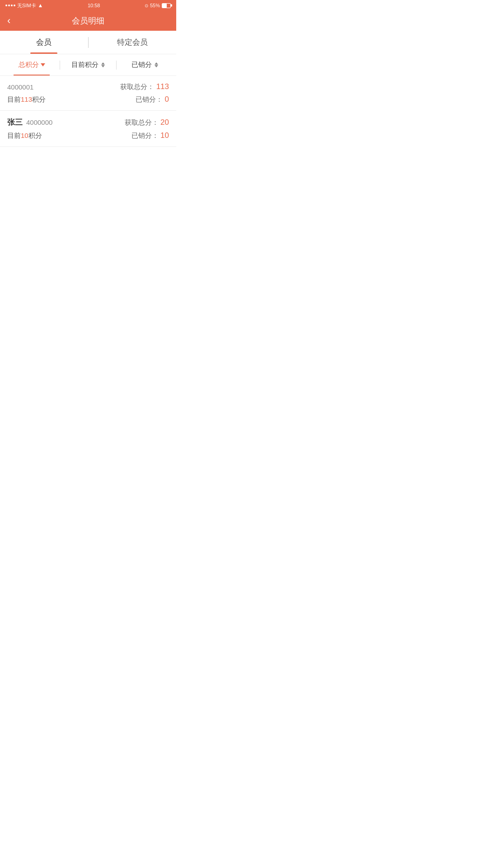 The height and width of the screenshot is (868, 488). What do you see at coordinates (88, 87) in the screenshot?
I see `member-row1-1: 4000001 获取总分： 113` at bounding box center [88, 87].